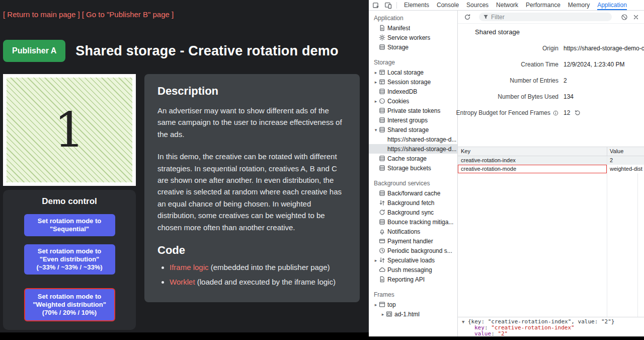  Describe the element at coordinates (413, 101) in the screenshot. I see `sidebar-item-cookies: ▸Cookies` at that location.